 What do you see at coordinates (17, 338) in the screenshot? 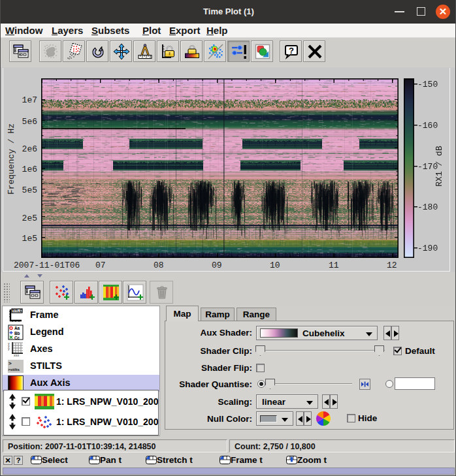
I see `svg-text: Cc` at bounding box center [17, 338].